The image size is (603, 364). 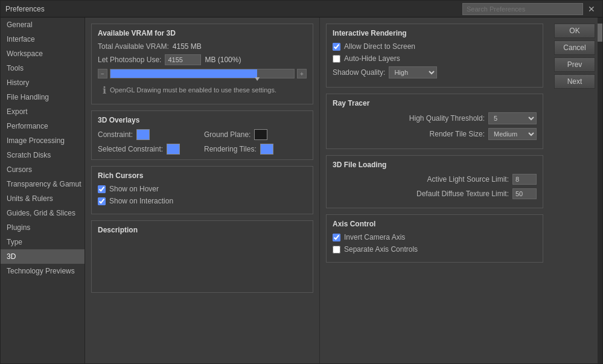 I want to click on sidebar-item-interface: Interface, so click(x=42, y=39).